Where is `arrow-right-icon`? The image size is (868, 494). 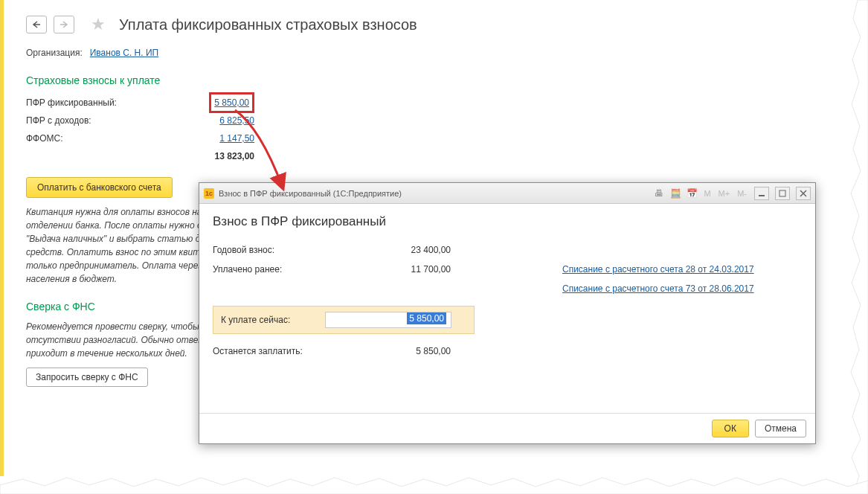
arrow-right-icon is located at coordinates (64, 25).